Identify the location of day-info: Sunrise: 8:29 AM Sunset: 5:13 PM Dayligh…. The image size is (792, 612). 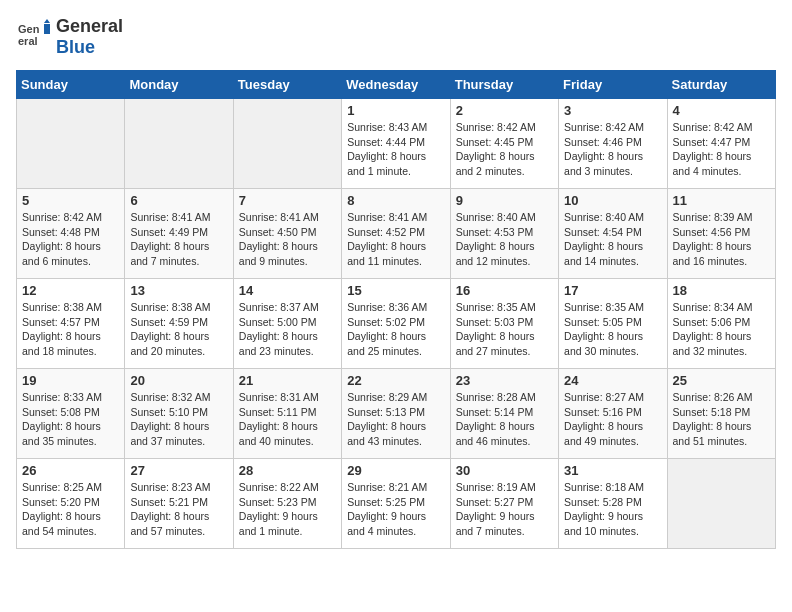
(396, 420).